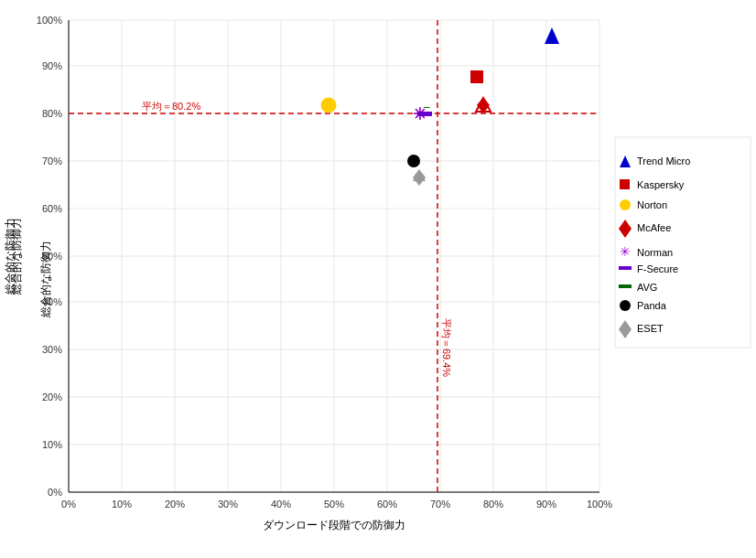 Image resolution: width=756 pixels, height=558 pixels. I want to click on legend-fsecure-label: F-Secure, so click(657, 269).